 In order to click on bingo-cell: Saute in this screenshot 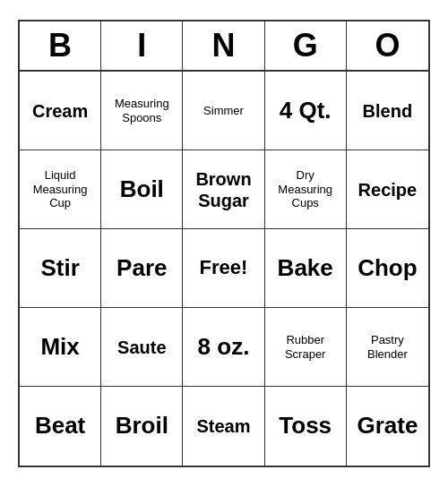, I will do `click(142, 347)`.